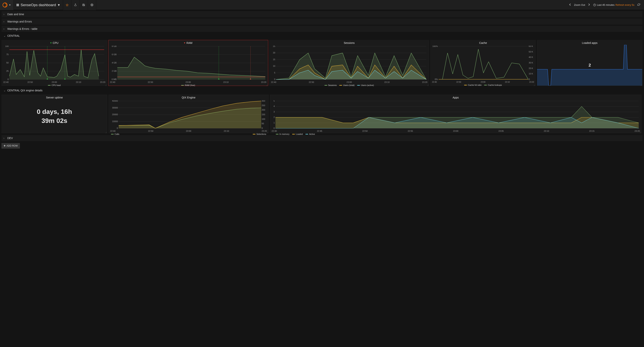  I want to click on panel-loaded-apps: Loaded apps 2, so click(590, 63).